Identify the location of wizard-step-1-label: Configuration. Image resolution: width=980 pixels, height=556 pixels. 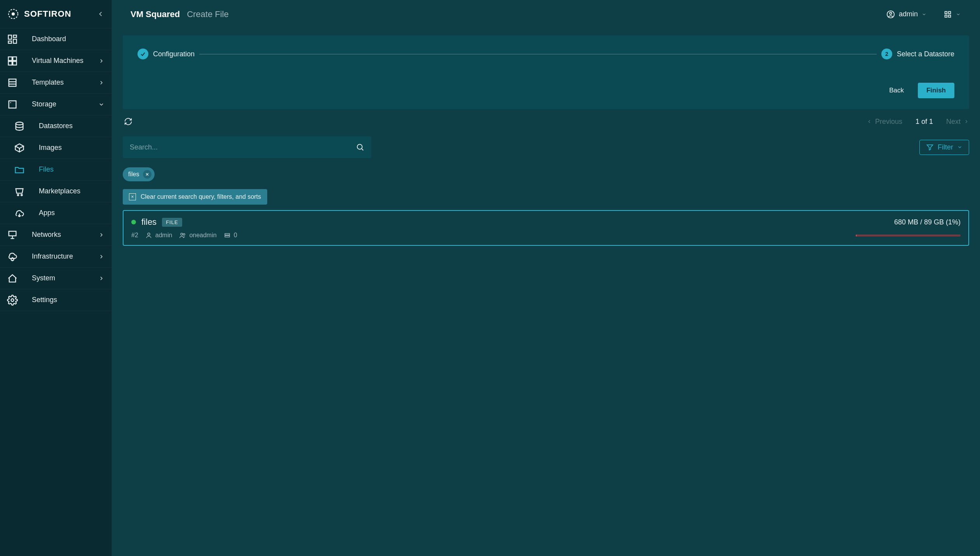
(174, 54).